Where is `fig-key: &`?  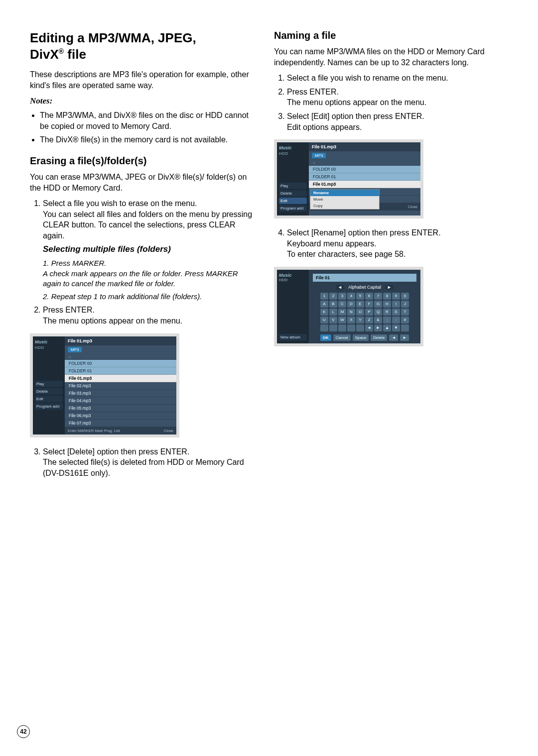 fig-key: & is located at coordinates (378, 320).